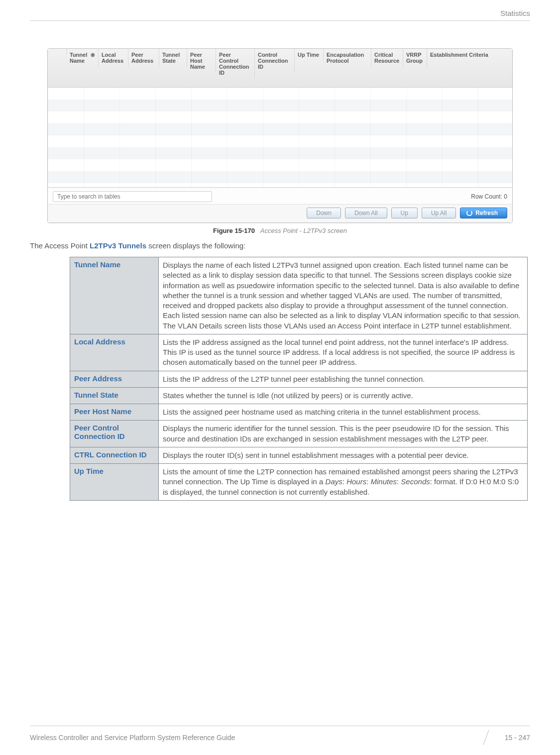 This screenshot has width=560, height=755. I want to click on table-row: CTRL Connection ID Displays the router I…, so click(299, 455).